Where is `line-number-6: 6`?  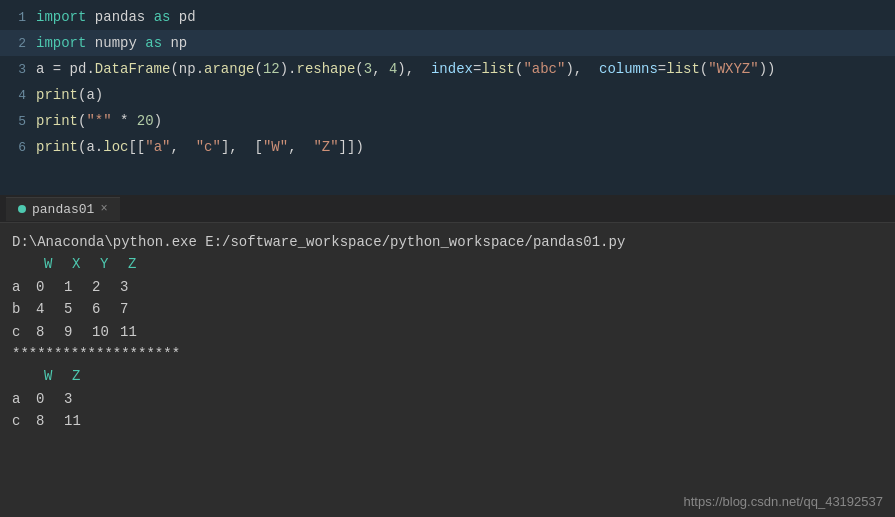
line-number-6: 6 is located at coordinates (17, 148).